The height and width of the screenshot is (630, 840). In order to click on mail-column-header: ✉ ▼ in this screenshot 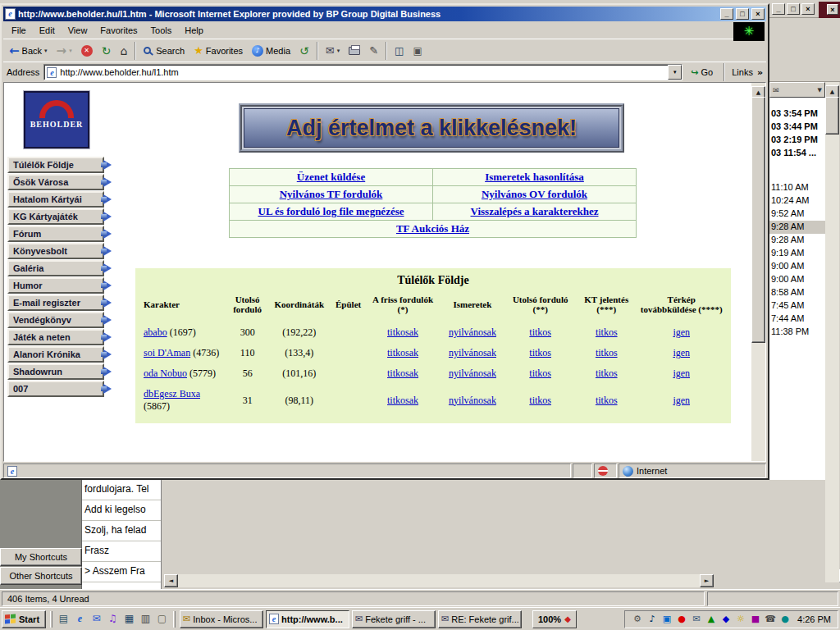, I will do `click(797, 90)`.